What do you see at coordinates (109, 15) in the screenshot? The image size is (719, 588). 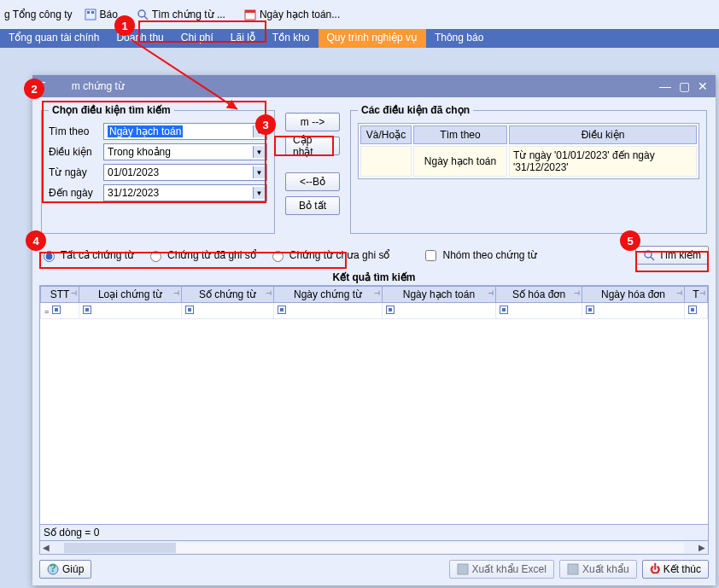 I see `report-label: Báo` at bounding box center [109, 15].